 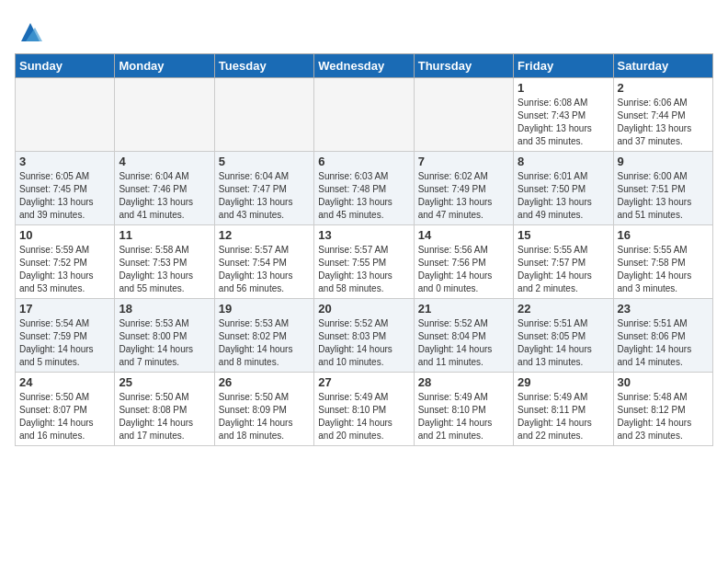 What do you see at coordinates (463, 162) in the screenshot?
I see `day-number: 7` at bounding box center [463, 162].